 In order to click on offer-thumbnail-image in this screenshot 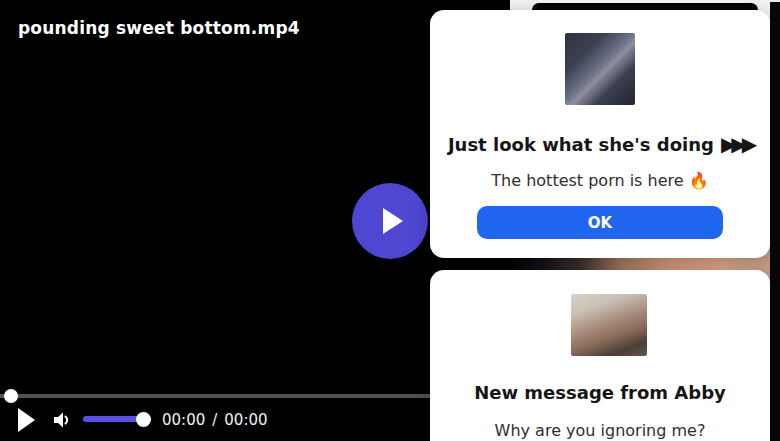, I will do `click(600, 69)`.